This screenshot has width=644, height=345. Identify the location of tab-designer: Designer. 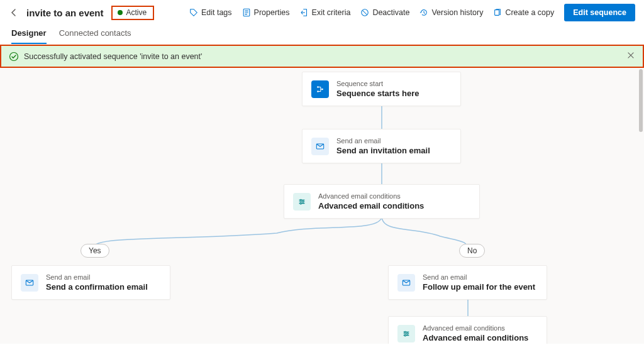
(29, 35).